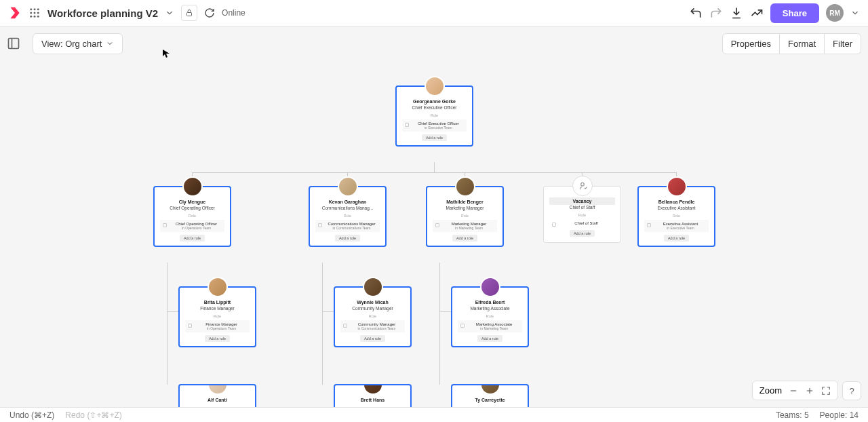 The image size is (868, 422). I want to click on role-label: Role, so click(434, 115).